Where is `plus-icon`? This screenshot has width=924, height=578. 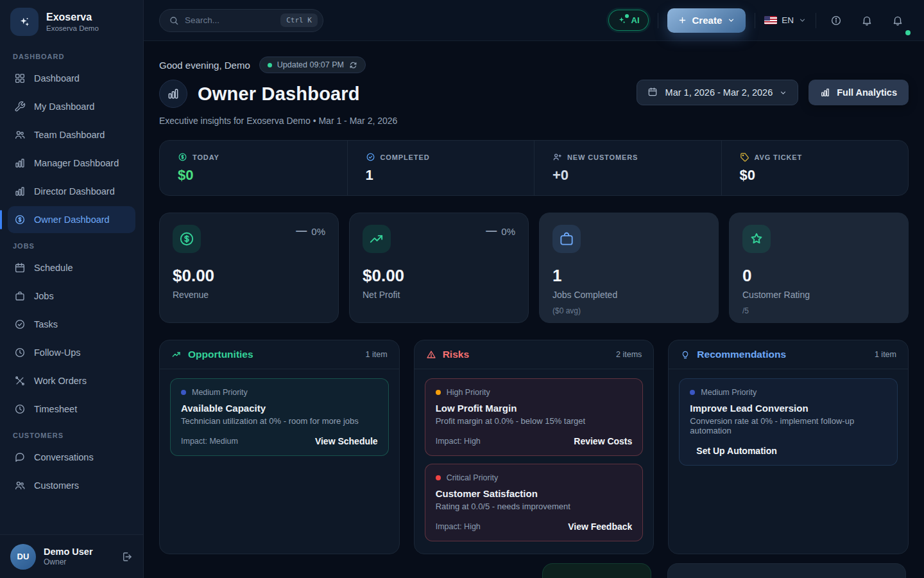 plus-icon is located at coordinates (683, 21).